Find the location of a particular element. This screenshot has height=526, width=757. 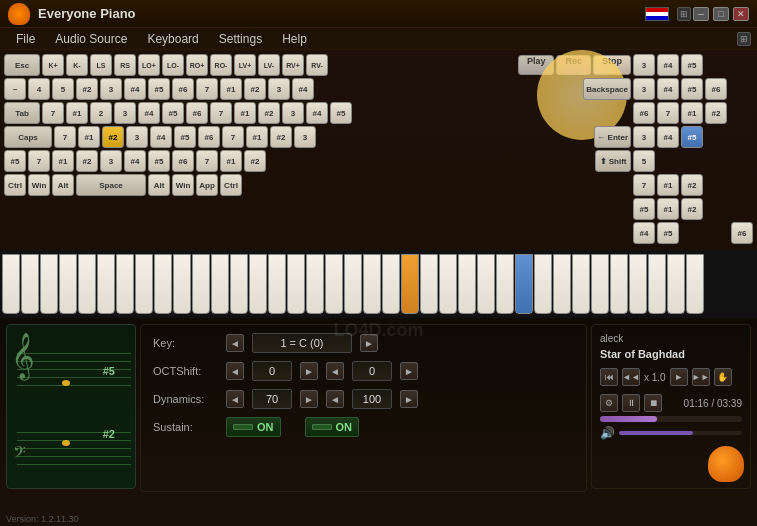

key-lv-minus: LV- is located at coordinates (269, 65).